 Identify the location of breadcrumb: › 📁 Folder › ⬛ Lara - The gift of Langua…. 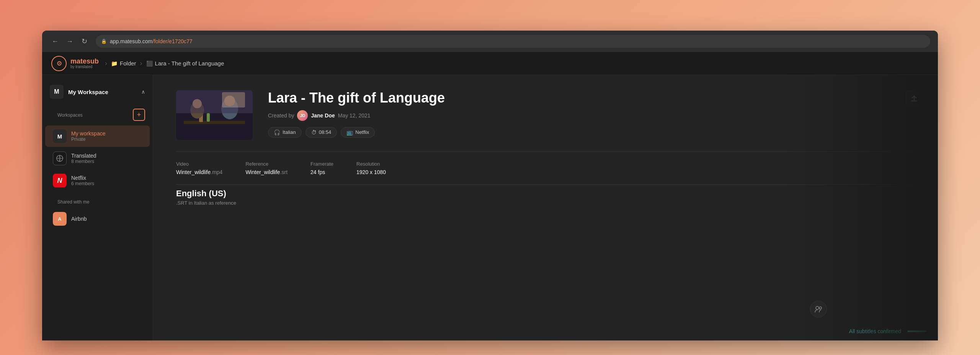
(165, 64).